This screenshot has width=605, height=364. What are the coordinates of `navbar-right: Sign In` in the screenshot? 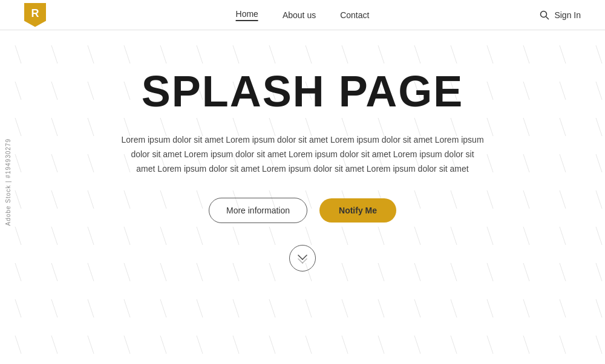 It's located at (560, 15).